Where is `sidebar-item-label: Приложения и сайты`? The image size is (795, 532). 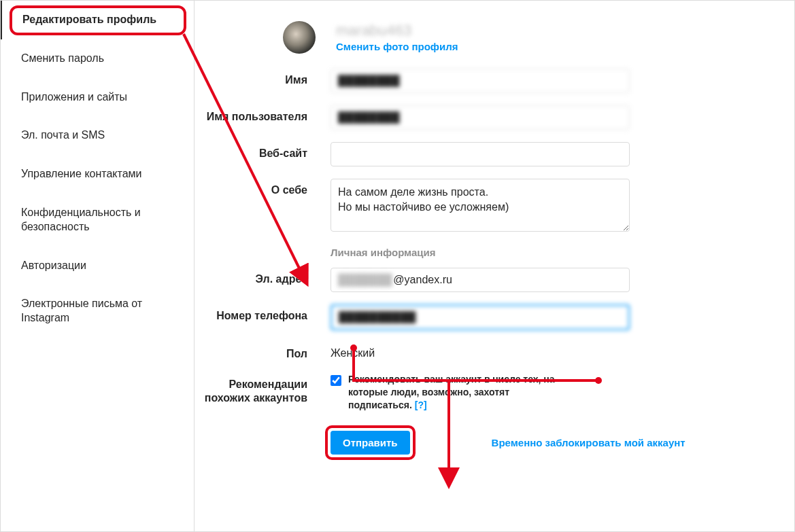
sidebar-item-label: Приложения и сайты is located at coordinates (74, 96).